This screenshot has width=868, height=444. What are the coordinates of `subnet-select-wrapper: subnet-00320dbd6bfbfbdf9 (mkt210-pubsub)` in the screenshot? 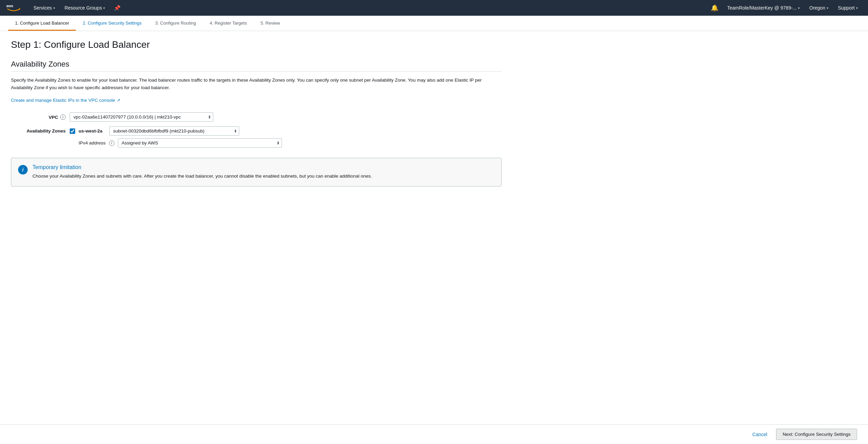 It's located at (174, 131).